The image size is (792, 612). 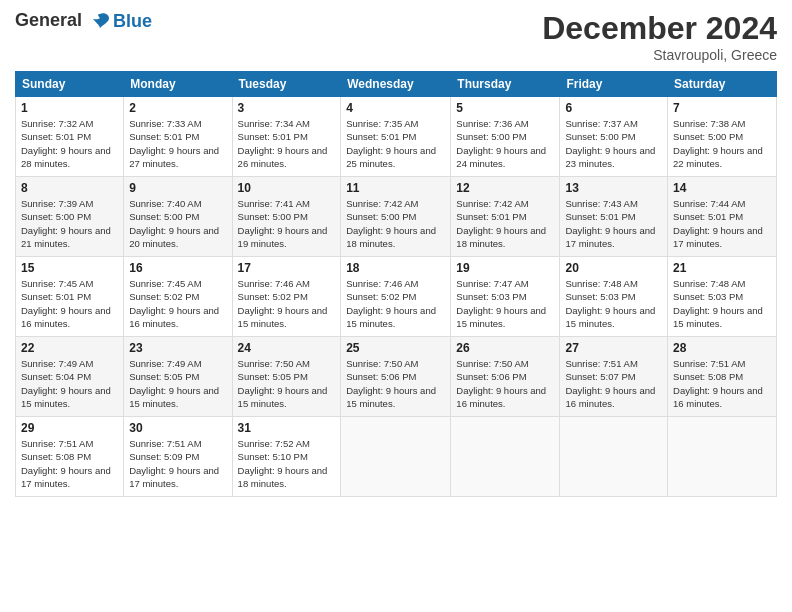 I want to click on day-number: 17, so click(x=287, y=268).